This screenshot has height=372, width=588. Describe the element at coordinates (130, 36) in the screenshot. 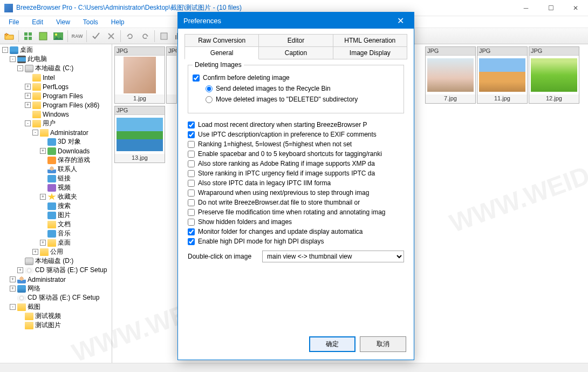

I see `rotate-ccw-button` at that location.